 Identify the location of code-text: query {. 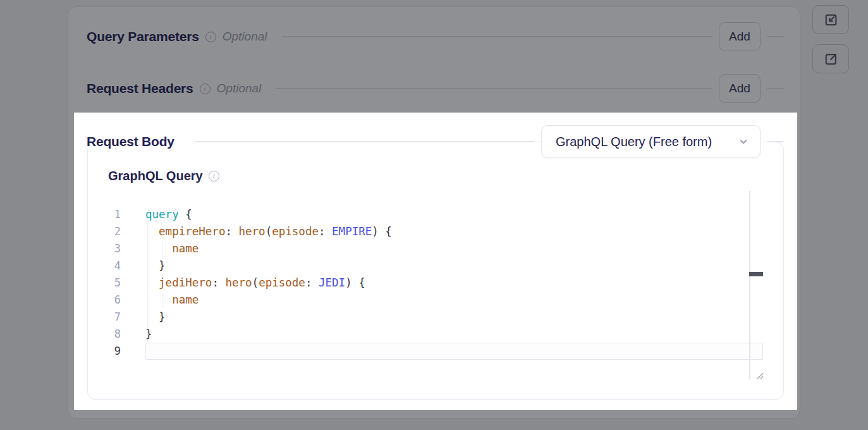
(157, 215).